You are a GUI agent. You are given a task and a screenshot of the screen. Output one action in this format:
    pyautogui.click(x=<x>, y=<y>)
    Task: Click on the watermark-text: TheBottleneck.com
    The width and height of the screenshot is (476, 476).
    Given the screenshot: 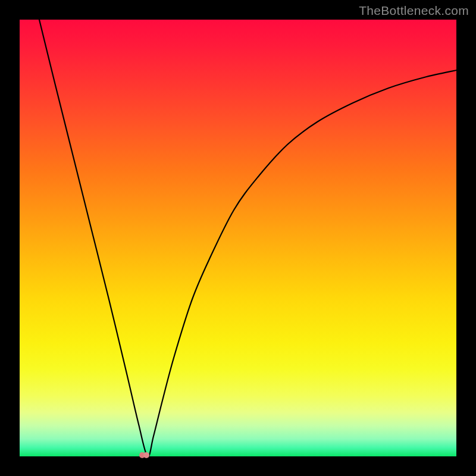 What is the action you would take?
    pyautogui.click(x=414, y=11)
    